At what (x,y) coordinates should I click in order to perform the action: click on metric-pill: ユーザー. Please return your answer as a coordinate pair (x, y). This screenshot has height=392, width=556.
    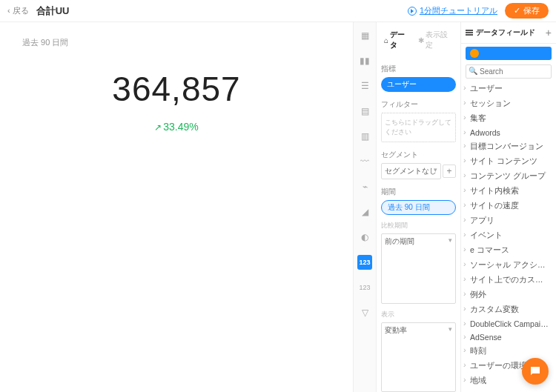
    Looking at the image, I should click on (418, 84).